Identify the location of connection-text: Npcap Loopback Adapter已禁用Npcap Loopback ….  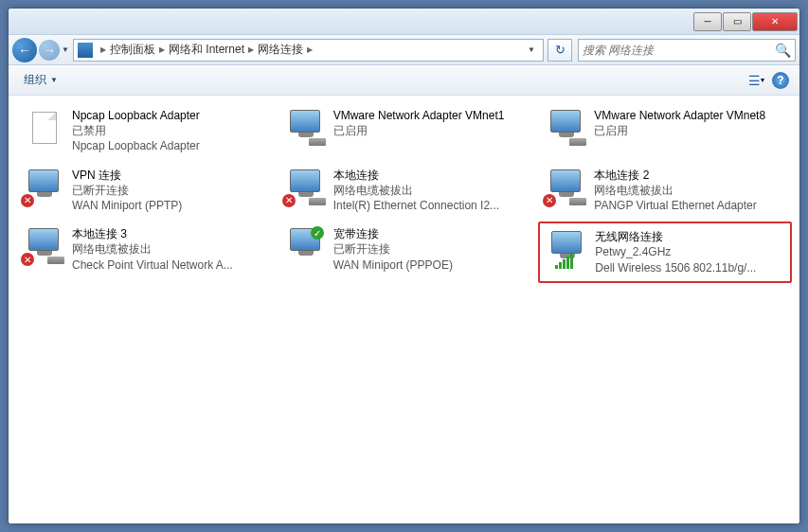
(169, 131).